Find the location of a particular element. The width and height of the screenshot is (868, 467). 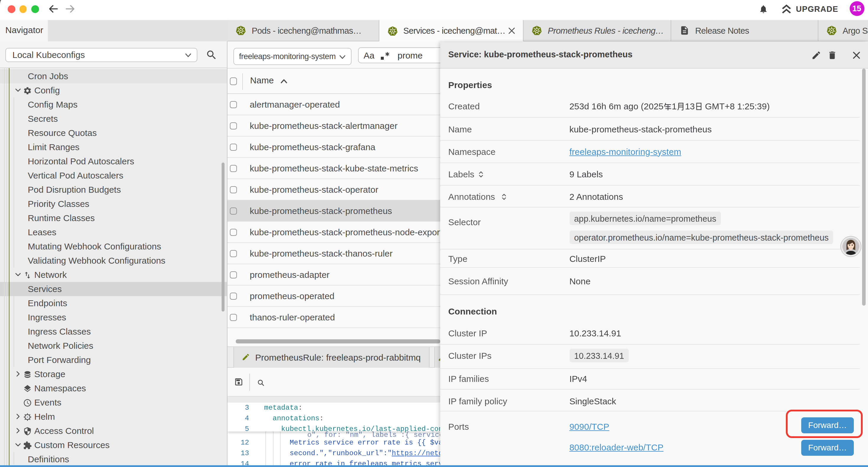

svg-text: H is located at coordinates (28, 417).